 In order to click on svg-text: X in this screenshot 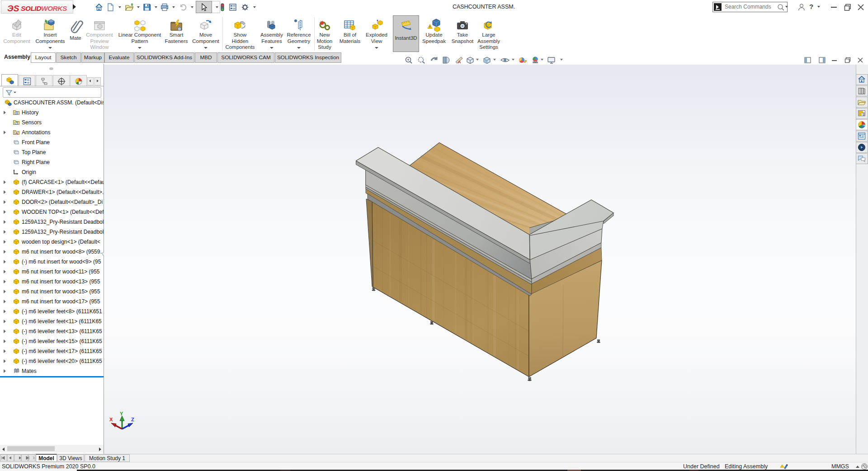, I will do `click(111, 419)`.